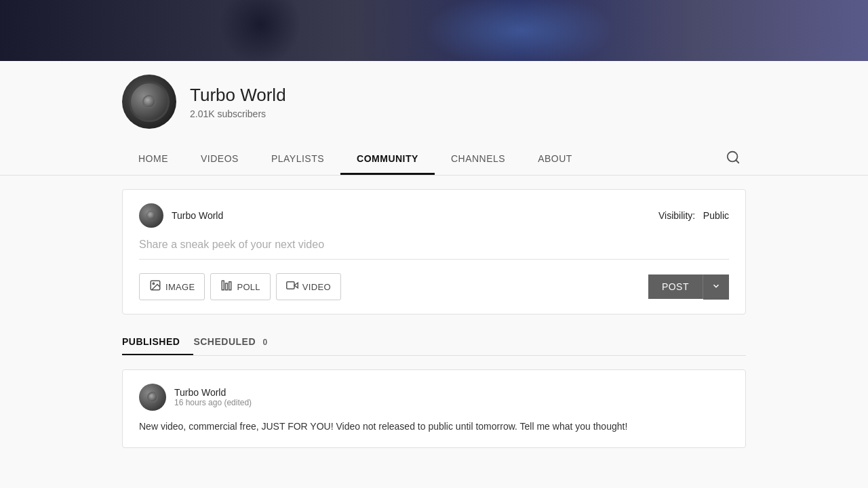 The width and height of the screenshot is (868, 488). Describe the element at coordinates (180, 287) in the screenshot. I see `image-label: IMAGE` at that location.